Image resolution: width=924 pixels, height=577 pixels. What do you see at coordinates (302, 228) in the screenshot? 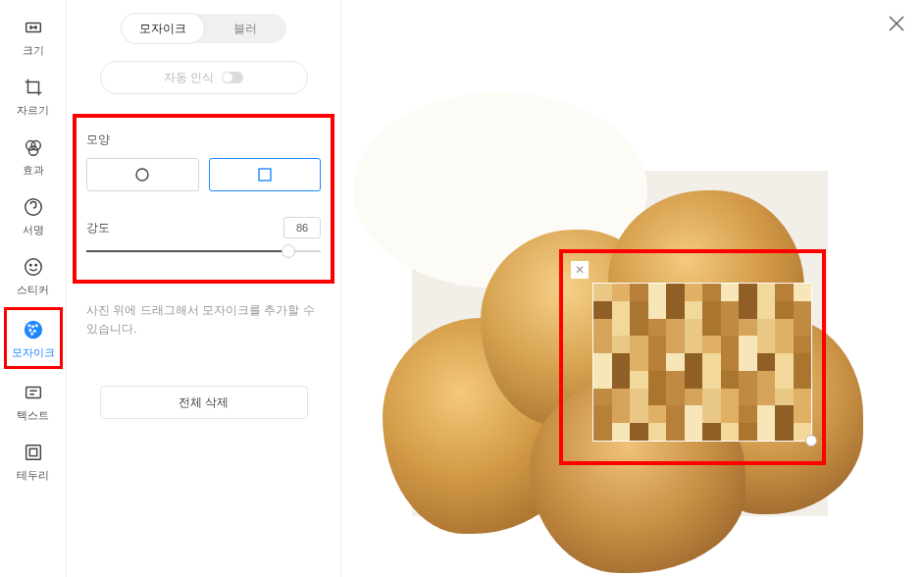
I see `intensity-value: 86` at bounding box center [302, 228].